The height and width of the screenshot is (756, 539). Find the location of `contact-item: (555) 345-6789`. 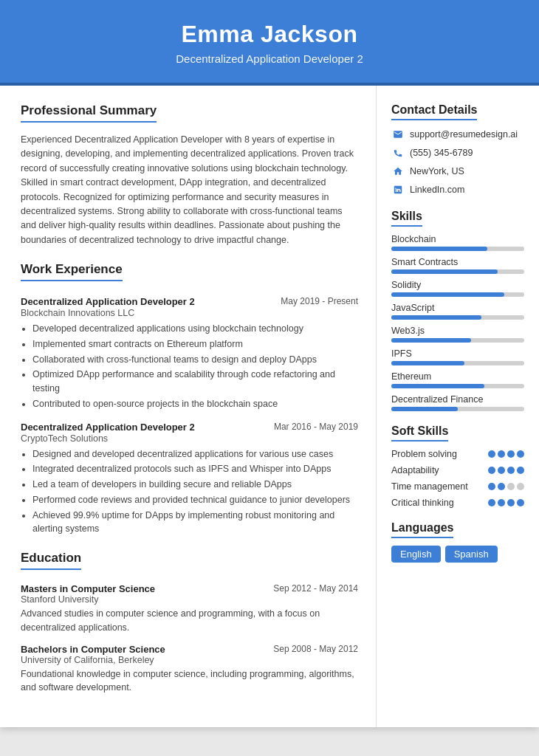

contact-item: (555) 345-6789 is located at coordinates (458, 153).